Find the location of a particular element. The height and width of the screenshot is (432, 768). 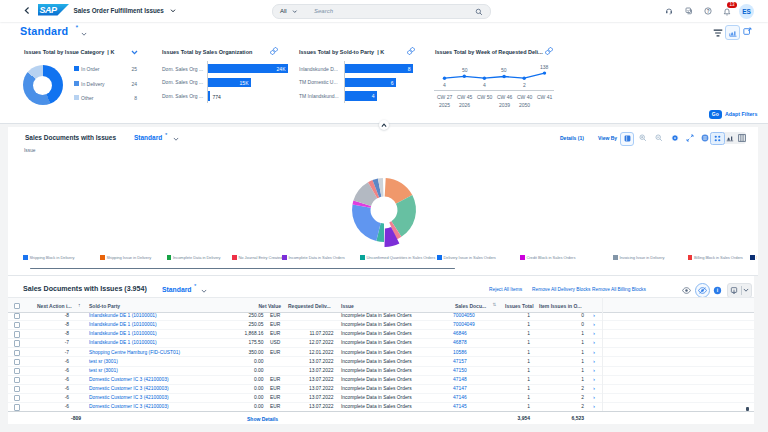

svg-text: SAP is located at coordinates (50, 10).